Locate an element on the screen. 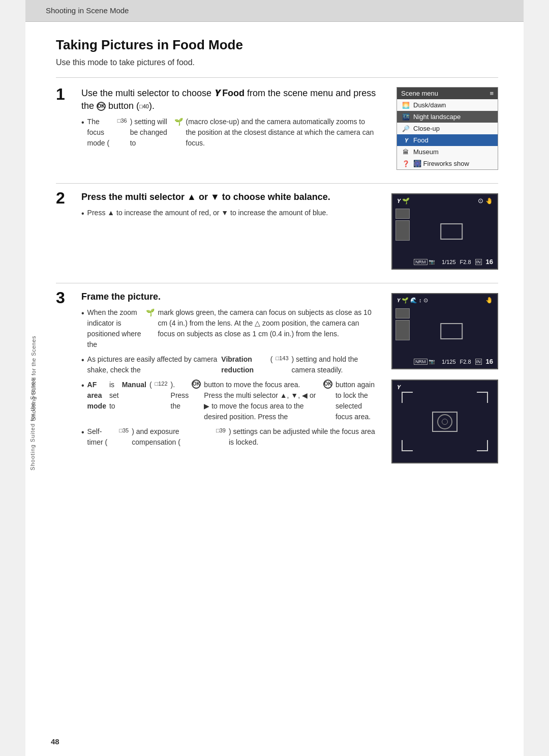 Image resolution: width=549 pixels, height=756 pixels. scene-menu-icon: ≡ is located at coordinates (492, 94).